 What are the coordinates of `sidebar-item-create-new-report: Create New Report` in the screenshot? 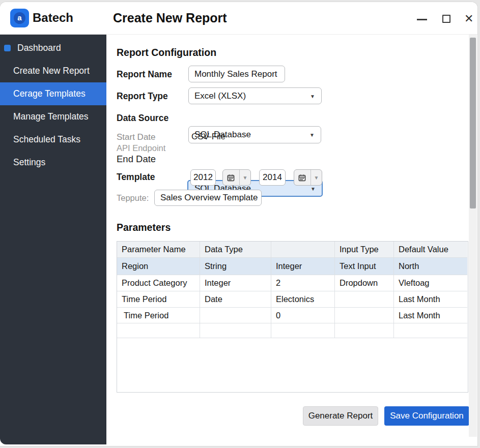 It's located at (53, 71).